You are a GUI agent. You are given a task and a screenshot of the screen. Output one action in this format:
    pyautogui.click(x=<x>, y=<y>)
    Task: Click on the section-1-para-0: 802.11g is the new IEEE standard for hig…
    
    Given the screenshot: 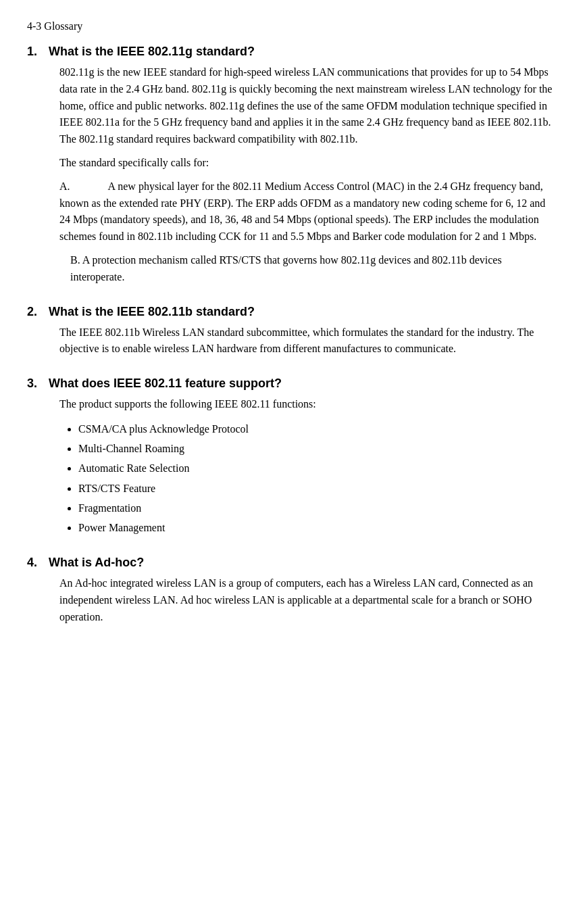 What is the action you would take?
    pyautogui.click(x=308, y=106)
    